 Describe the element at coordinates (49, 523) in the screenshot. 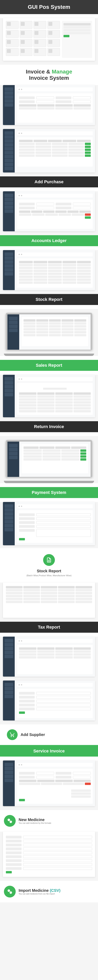

I see `payment-screenshot` at that location.